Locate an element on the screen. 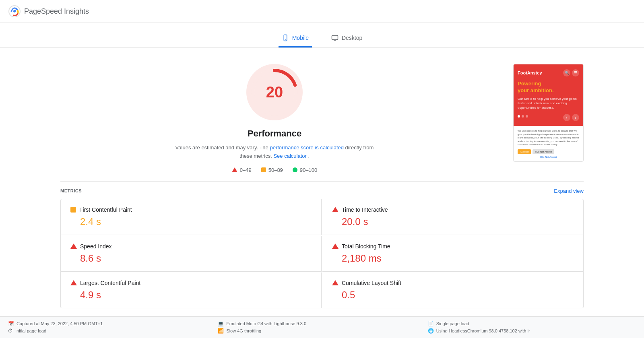 Image resolution: width=644 pixels, height=355 pixels. tti-name: Time to Interactive is located at coordinates (365, 210).